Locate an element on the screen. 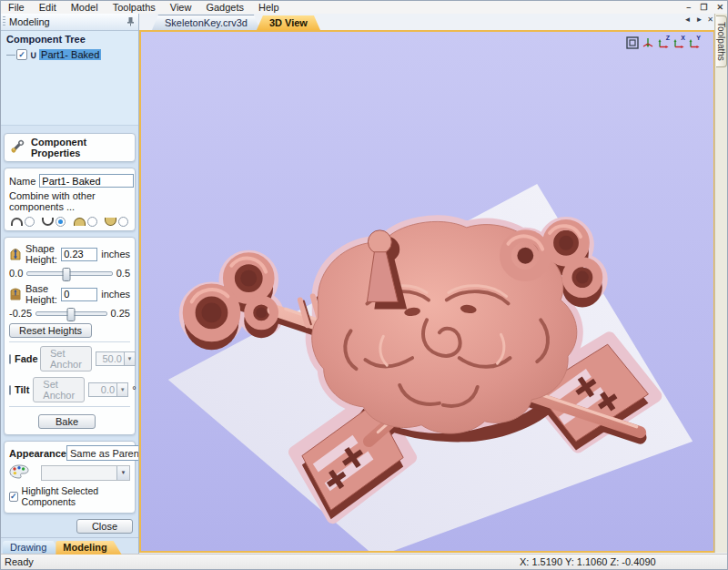 The width and height of the screenshot is (728, 570). fade-spinner: 50.0 ▼ is located at coordinates (116, 359).